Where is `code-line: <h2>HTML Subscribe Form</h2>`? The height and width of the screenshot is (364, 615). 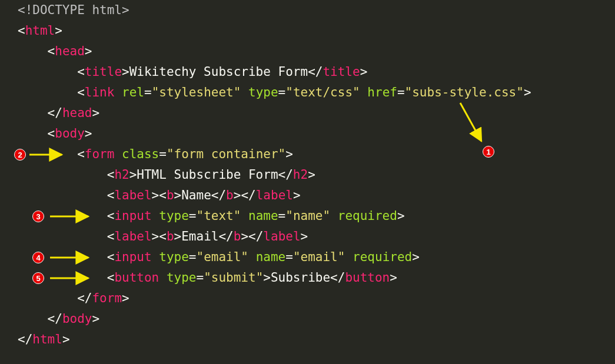
code-line: <h2>HTML Subscribe Form</h2> is located at coordinates (307, 175).